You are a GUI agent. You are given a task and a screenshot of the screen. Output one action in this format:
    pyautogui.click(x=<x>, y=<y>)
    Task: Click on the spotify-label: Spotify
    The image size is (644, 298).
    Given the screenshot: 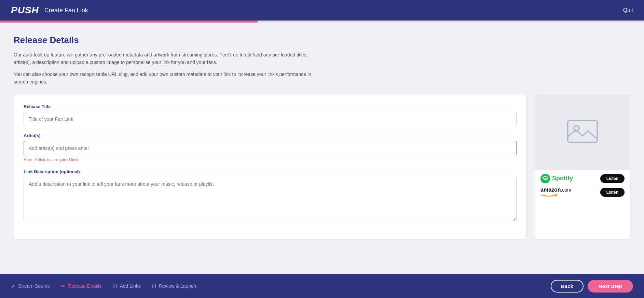 What is the action you would take?
    pyautogui.click(x=562, y=179)
    